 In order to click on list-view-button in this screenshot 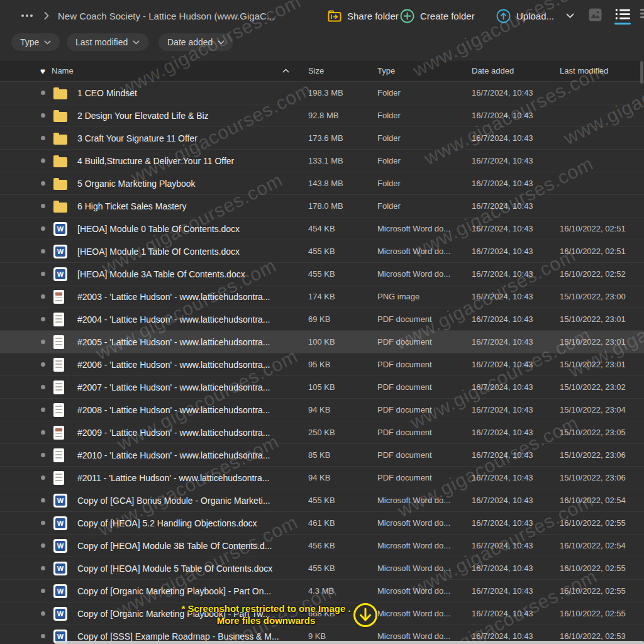, I will do `click(623, 16)`.